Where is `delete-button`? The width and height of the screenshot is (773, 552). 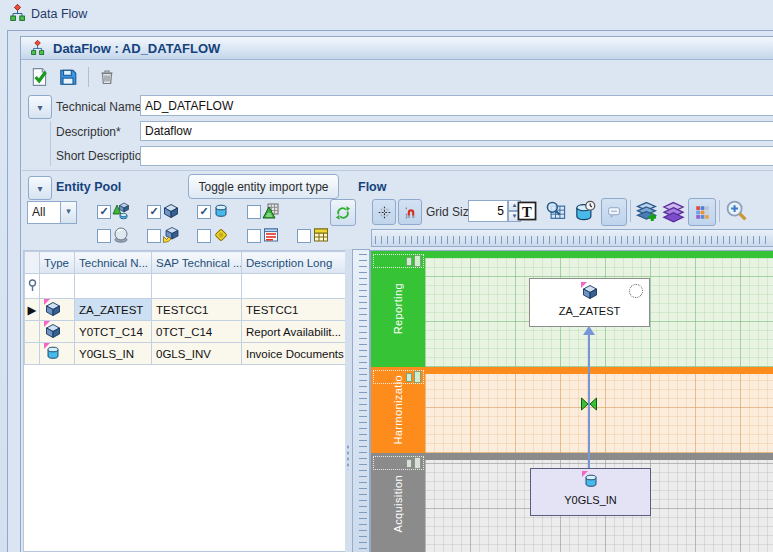
delete-button is located at coordinates (107, 77).